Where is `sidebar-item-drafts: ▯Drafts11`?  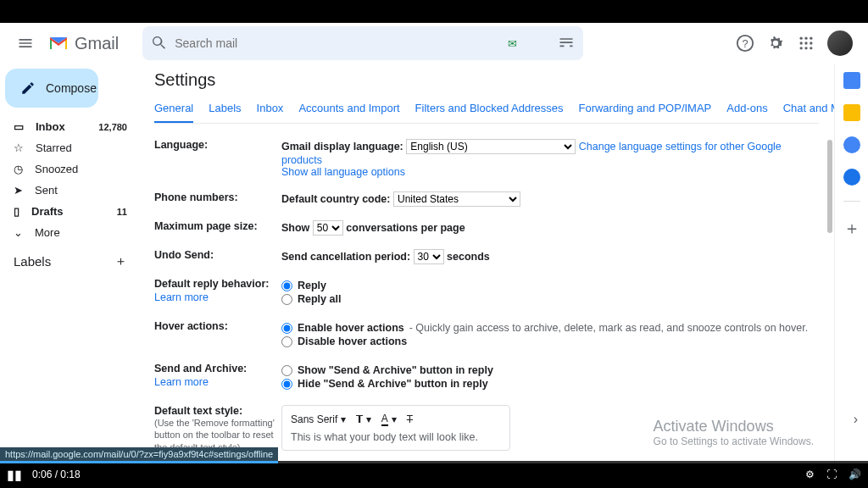 sidebar-item-drafts: ▯Drafts11 is located at coordinates (70, 212).